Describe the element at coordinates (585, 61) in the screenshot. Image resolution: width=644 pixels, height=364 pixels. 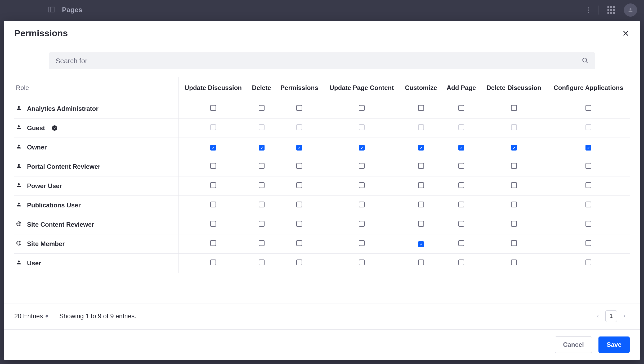
I see `search-icon` at that location.